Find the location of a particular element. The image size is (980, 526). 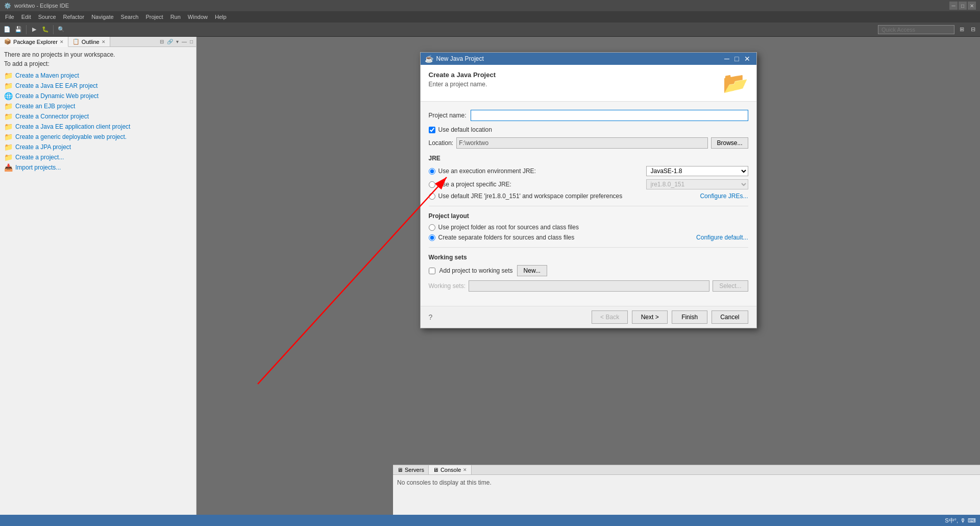

working-sets-section-label: Working sets is located at coordinates (589, 257).